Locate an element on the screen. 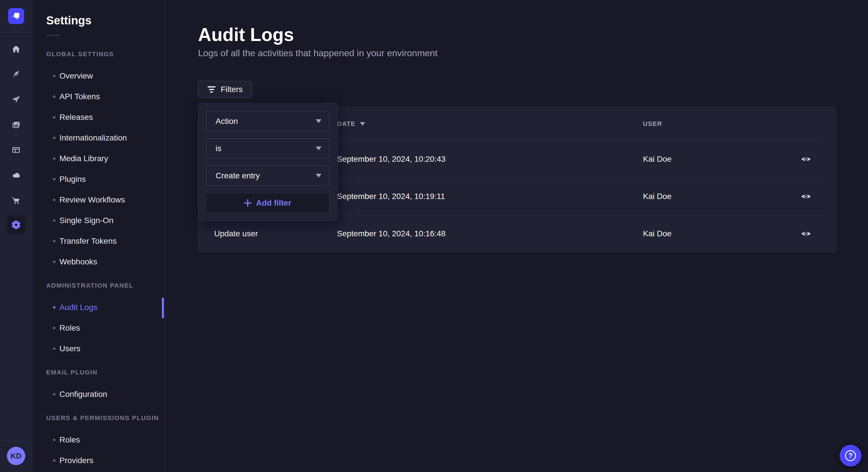  filter-value-value: Create entry is located at coordinates (238, 176).